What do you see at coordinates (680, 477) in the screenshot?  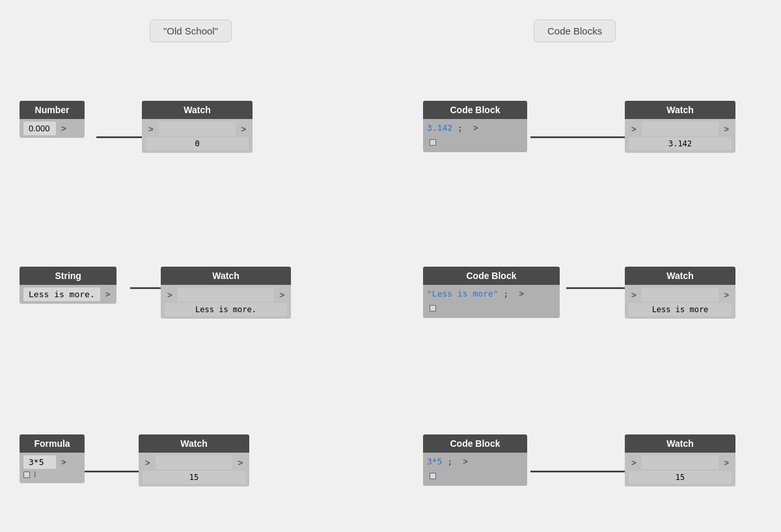 I see `watch6-output: 15` at bounding box center [680, 477].